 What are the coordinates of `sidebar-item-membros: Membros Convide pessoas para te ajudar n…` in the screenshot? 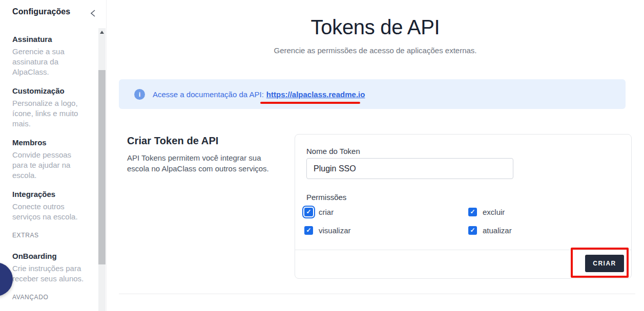 It's located at (53, 160).